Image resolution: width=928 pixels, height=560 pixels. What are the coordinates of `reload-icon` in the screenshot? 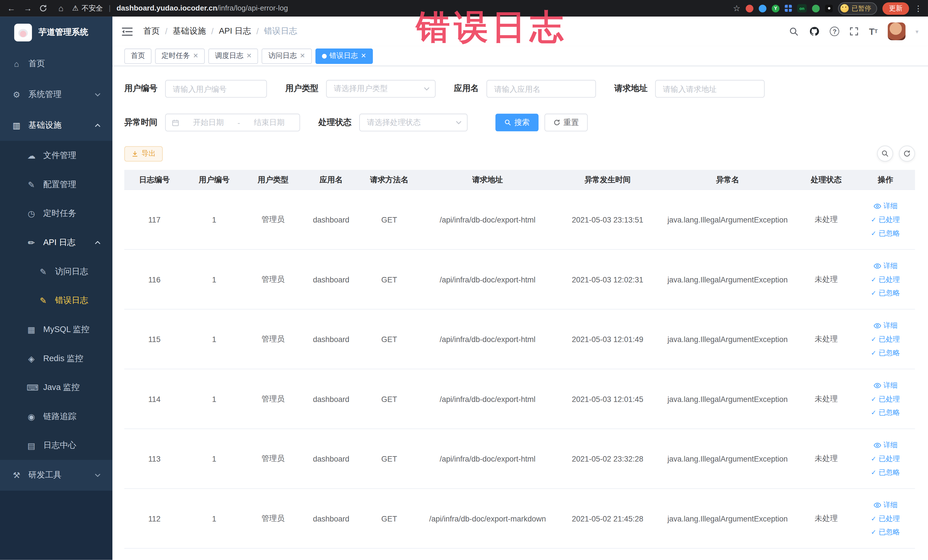 It's located at (44, 8).